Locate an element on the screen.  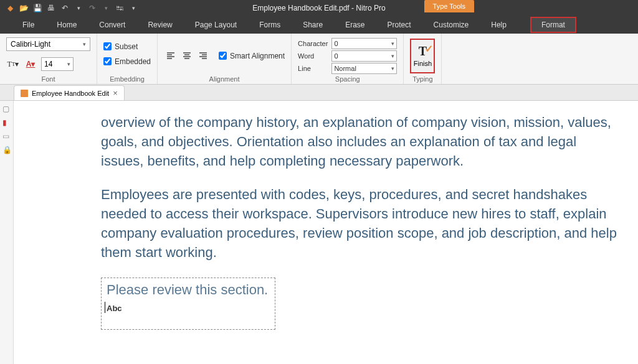
window-title: Employee Handbook Edit.pdf - Nitro Pro is located at coordinates (319, 8).